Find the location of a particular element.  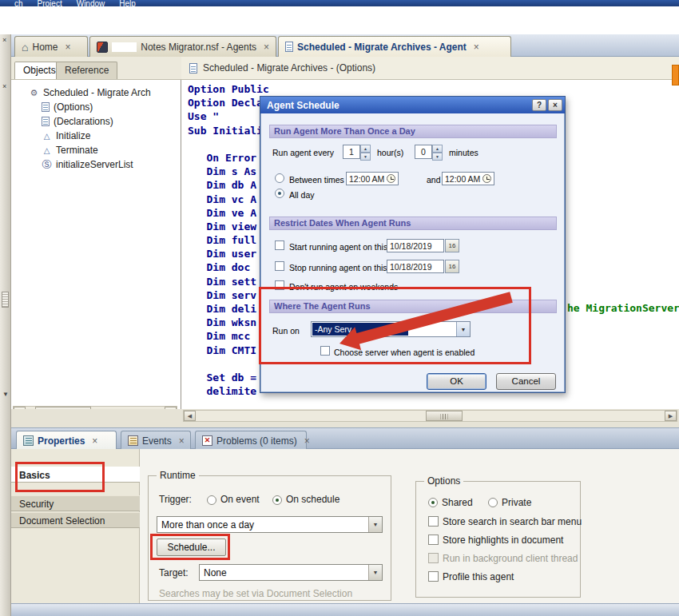

ok-button: OK is located at coordinates (457, 382).